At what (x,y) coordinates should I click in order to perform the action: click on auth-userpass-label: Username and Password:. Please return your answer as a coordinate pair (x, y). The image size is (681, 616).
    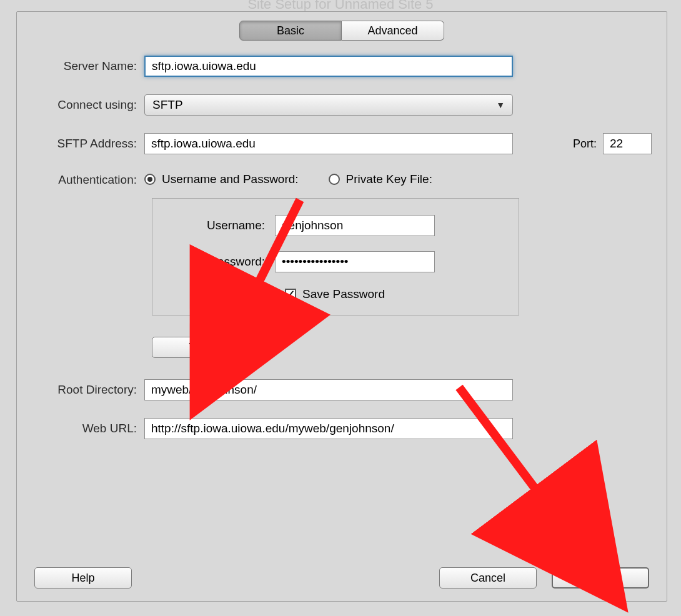
    Looking at the image, I should click on (230, 179).